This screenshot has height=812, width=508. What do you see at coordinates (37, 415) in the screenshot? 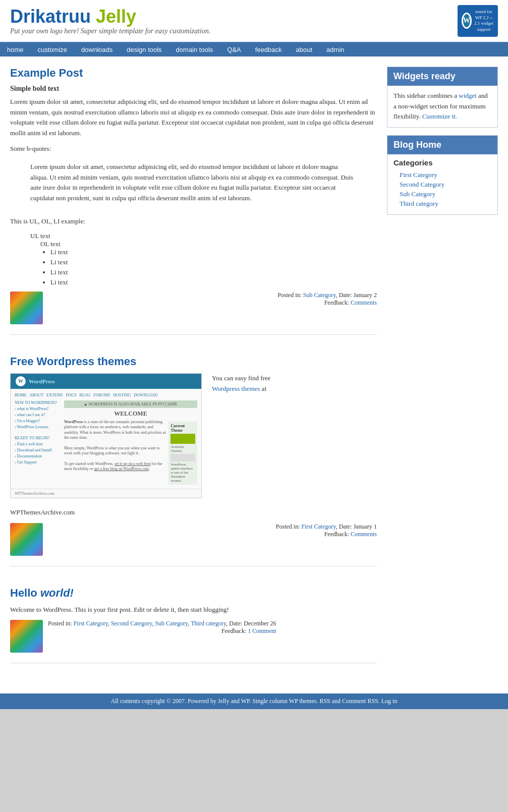
I see `wp-sidebar-link: › what can I use it?` at bounding box center [37, 415].